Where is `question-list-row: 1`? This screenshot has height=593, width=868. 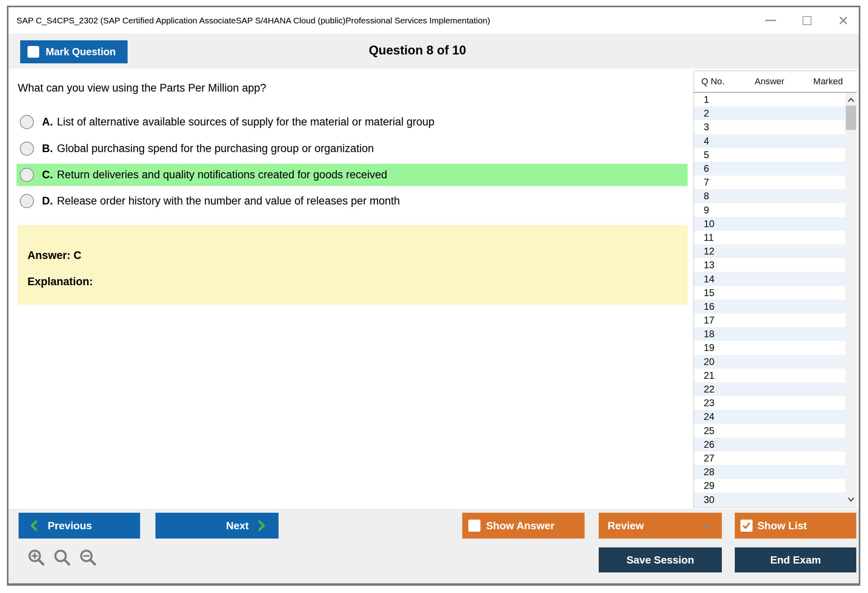
question-list-row: 1 is located at coordinates (769, 100).